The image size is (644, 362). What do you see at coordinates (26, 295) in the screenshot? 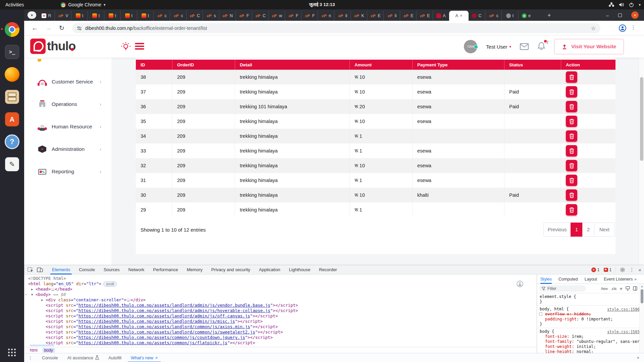
I see `node-menu-icon: ⋯` at bounding box center [26, 295].